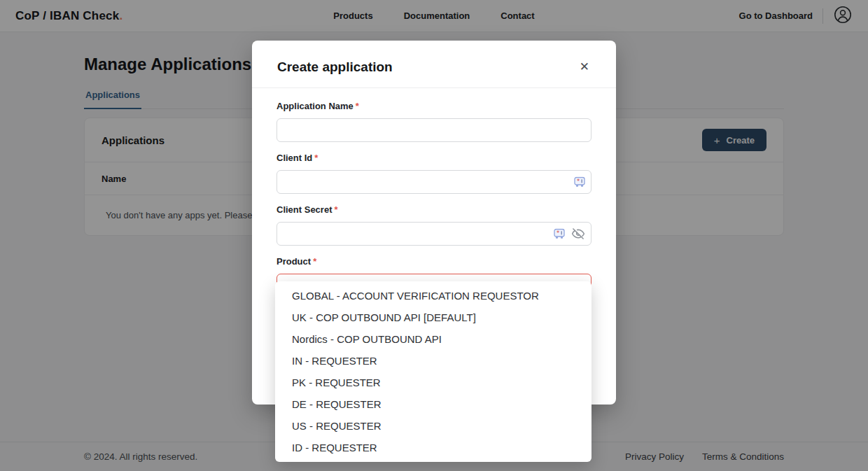 This screenshot has width=868, height=471. I want to click on product-option: IN - REQUESTER, so click(433, 361).